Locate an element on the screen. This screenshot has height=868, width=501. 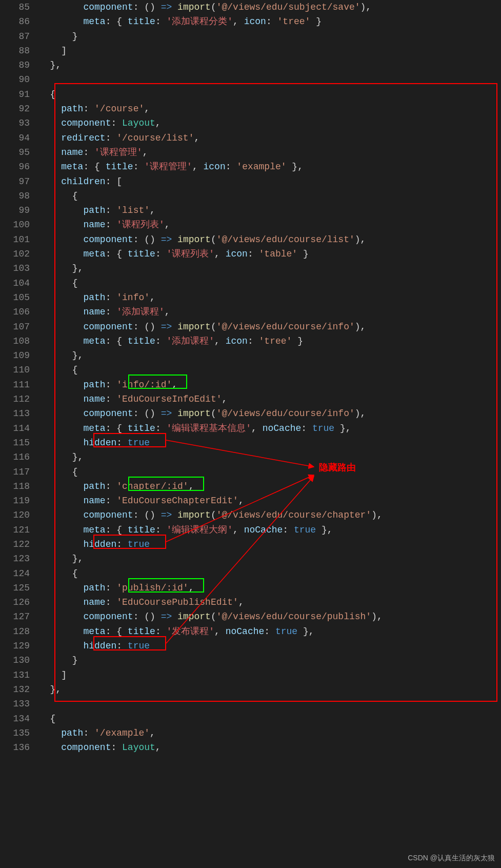
code-line: path: 'list', is located at coordinates (270, 210).